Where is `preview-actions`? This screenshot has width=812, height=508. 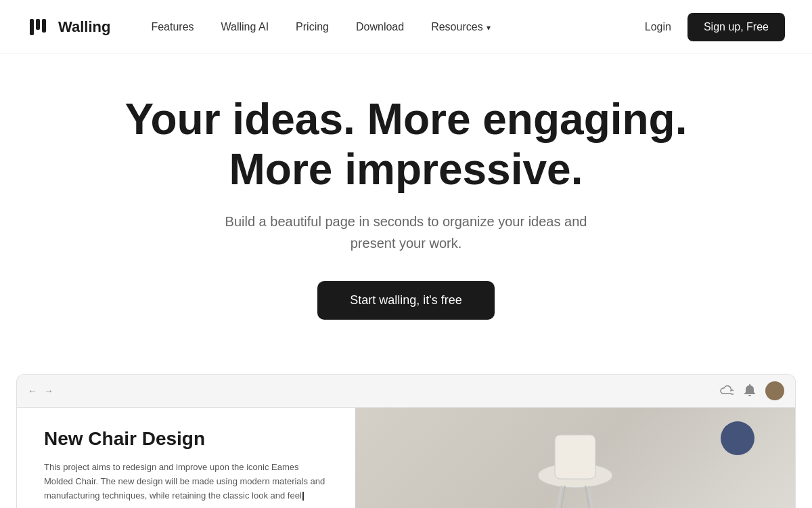 preview-actions is located at coordinates (752, 391).